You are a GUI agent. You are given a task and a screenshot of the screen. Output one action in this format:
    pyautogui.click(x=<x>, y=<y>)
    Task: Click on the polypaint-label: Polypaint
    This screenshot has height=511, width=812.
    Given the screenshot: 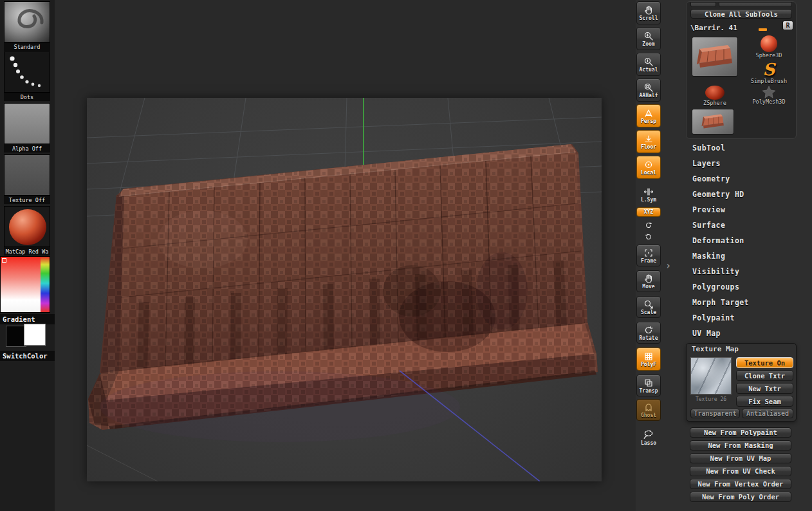 What is the action you would take?
    pyautogui.click(x=714, y=318)
    